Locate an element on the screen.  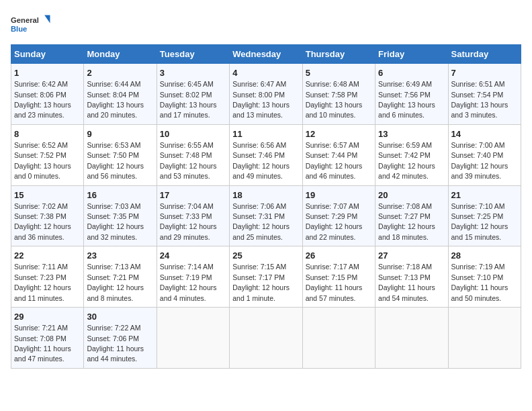
calendar-cell: 18Sunrise: 7:06 AM Sunset: 7:31 PM Dayli… is located at coordinates (266, 216).